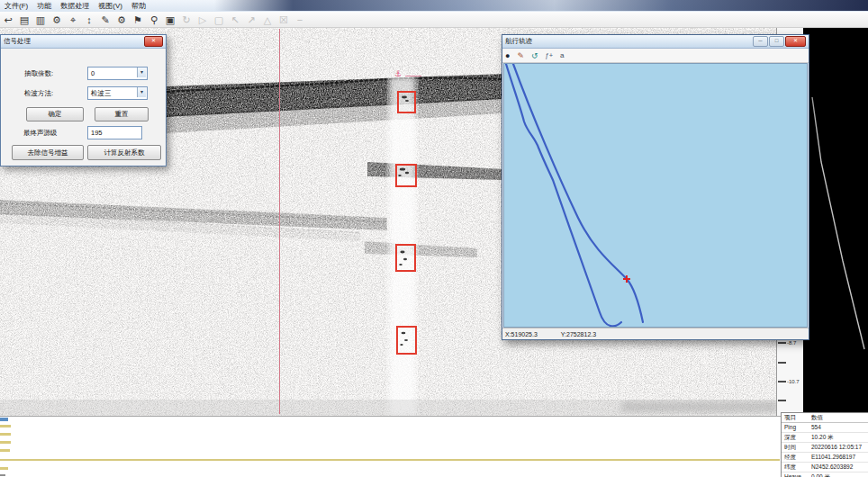 The width and height of the screenshot is (868, 477). I want to click on row-label: Ping, so click(796, 428).